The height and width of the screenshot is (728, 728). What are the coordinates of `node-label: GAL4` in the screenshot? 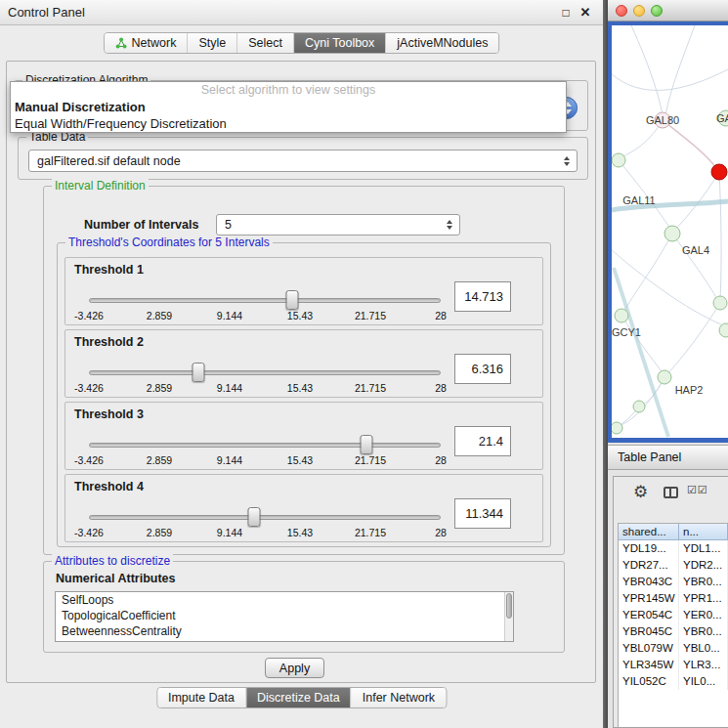 It's located at (696, 250).